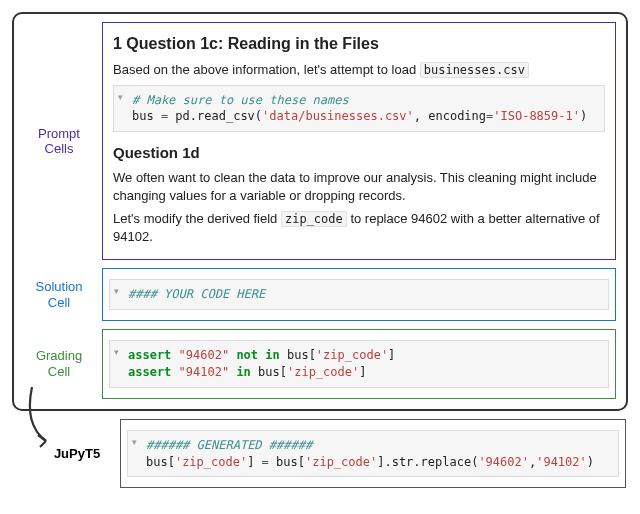 The image size is (640, 514). I want to click on solution-placeholder: #### YOUR CODE HERE, so click(196, 294).